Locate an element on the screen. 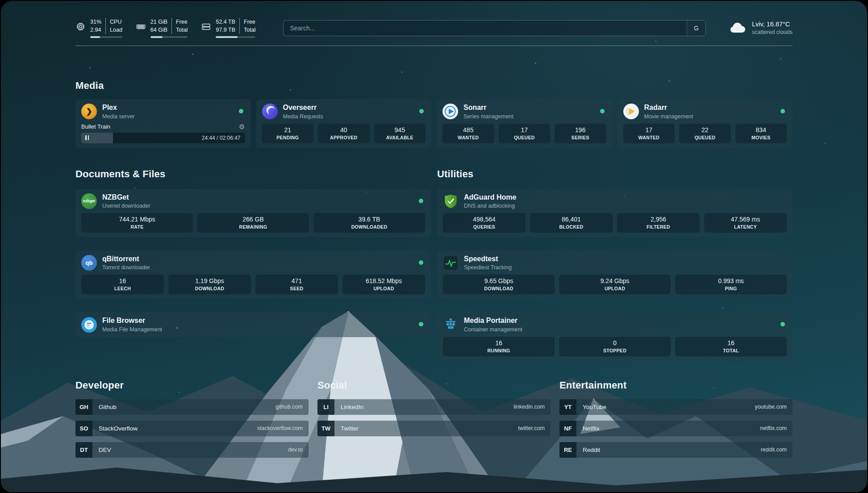 The image size is (868, 493). search-engine-button: G is located at coordinates (696, 28).